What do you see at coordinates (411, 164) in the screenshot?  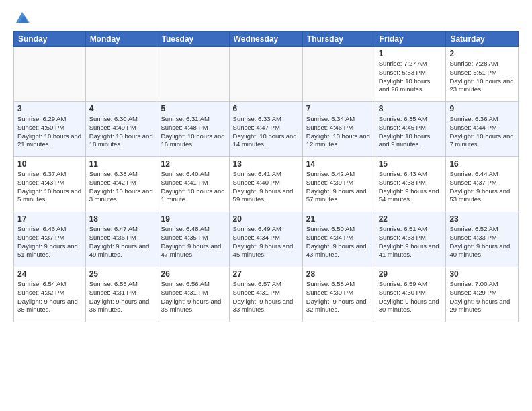 I see `day-number: 15` at bounding box center [411, 164].